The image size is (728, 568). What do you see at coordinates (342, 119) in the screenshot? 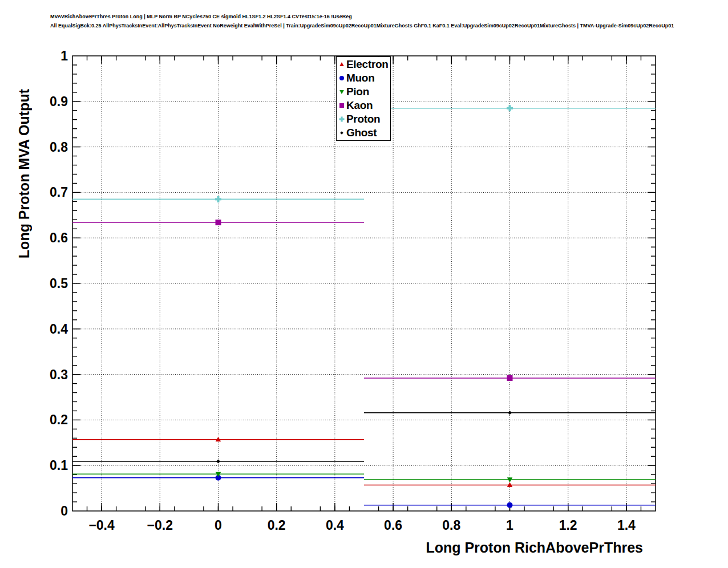
I see `cross-marker-icon` at bounding box center [342, 119].